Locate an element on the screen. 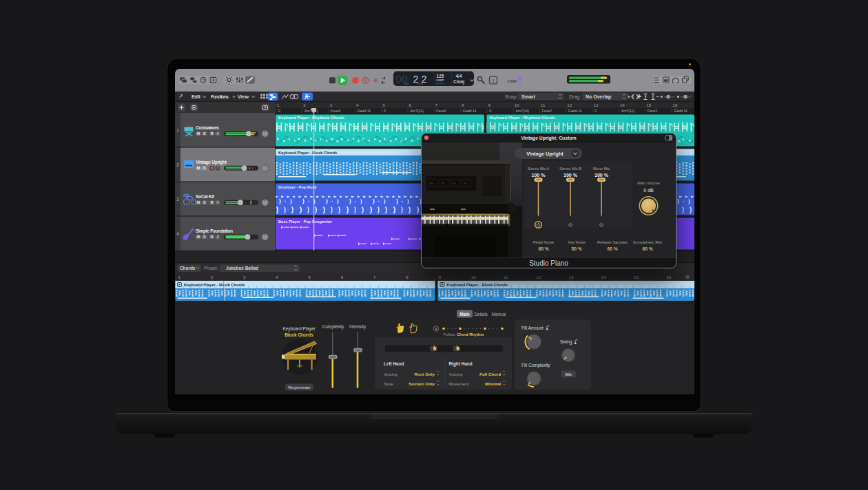 This screenshot has height=490, width=868. svg-text: Jukebox Ballad is located at coordinates (242, 268).